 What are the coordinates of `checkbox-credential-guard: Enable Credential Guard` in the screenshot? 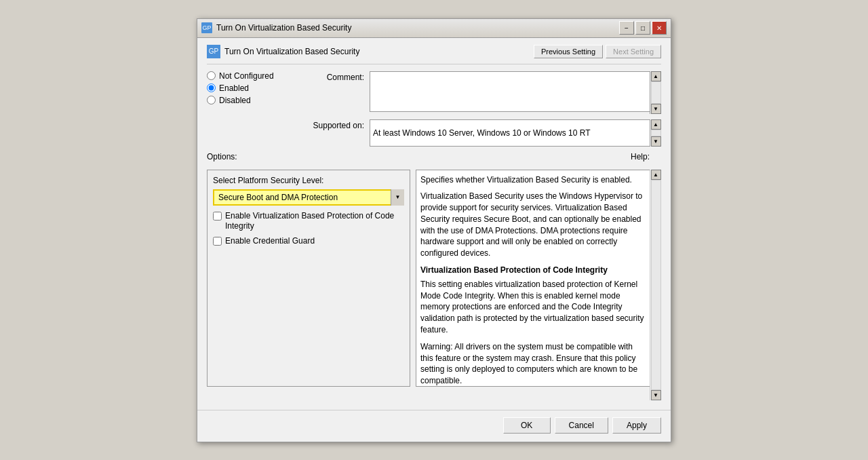 It's located at (309, 242).